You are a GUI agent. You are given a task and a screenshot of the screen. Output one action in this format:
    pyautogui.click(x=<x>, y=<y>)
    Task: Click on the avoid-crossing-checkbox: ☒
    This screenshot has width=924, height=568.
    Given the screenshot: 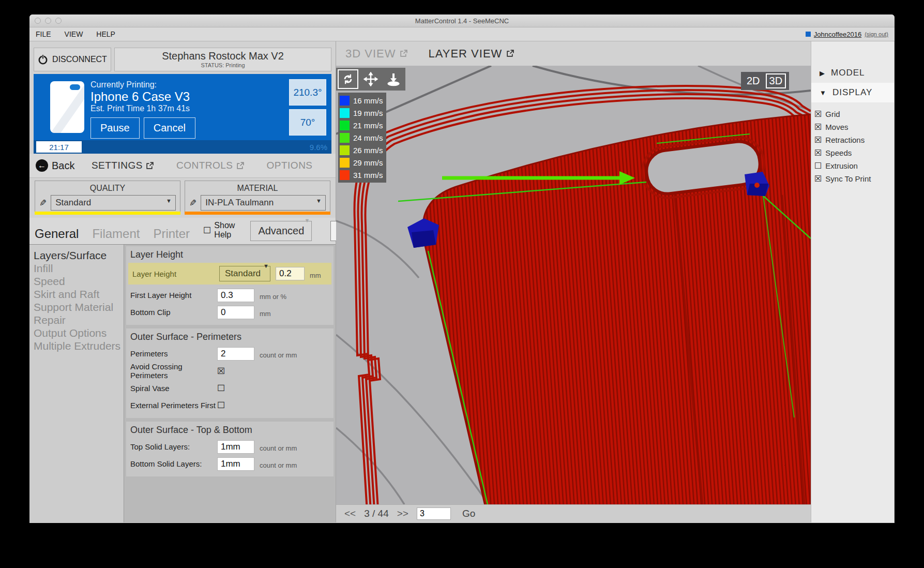 What is the action you would take?
    pyautogui.click(x=221, y=371)
    